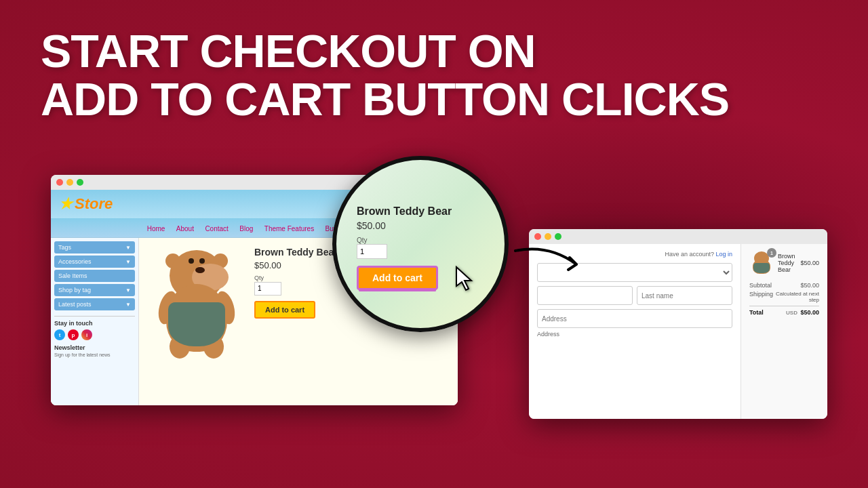  Describe the element at coordinates (285, 310) in the screenshot. I see `add-to-cart-button: Add to cart` at that location.